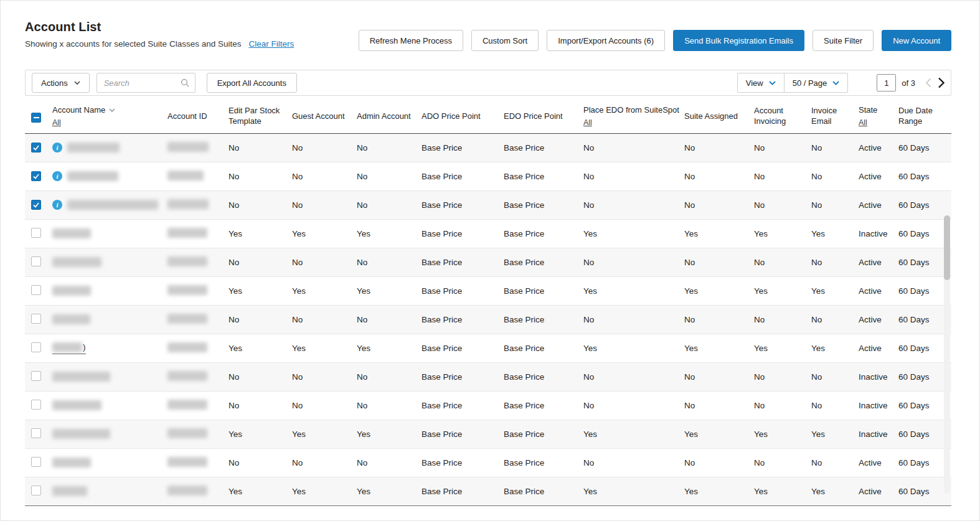  Describe the element at coordinates (868, 111) in the screenshot. I see `column-label: State` at that location.